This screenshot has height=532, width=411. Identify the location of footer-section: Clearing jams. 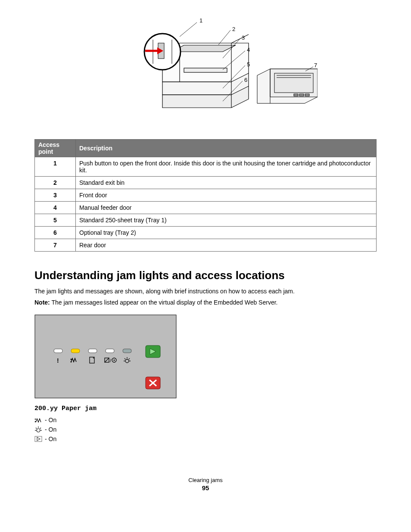
(206, 480).